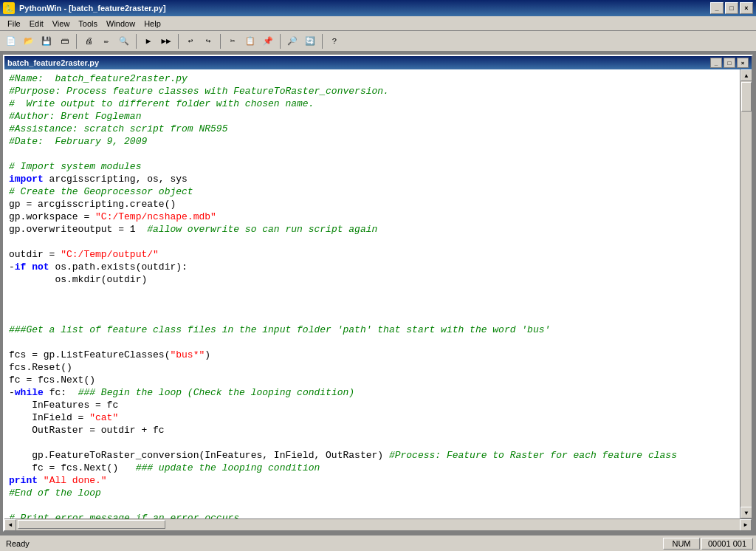  Describe the element at coordinates (92, 524) in the screenshot. I see `hscroll-thumb` at that location.